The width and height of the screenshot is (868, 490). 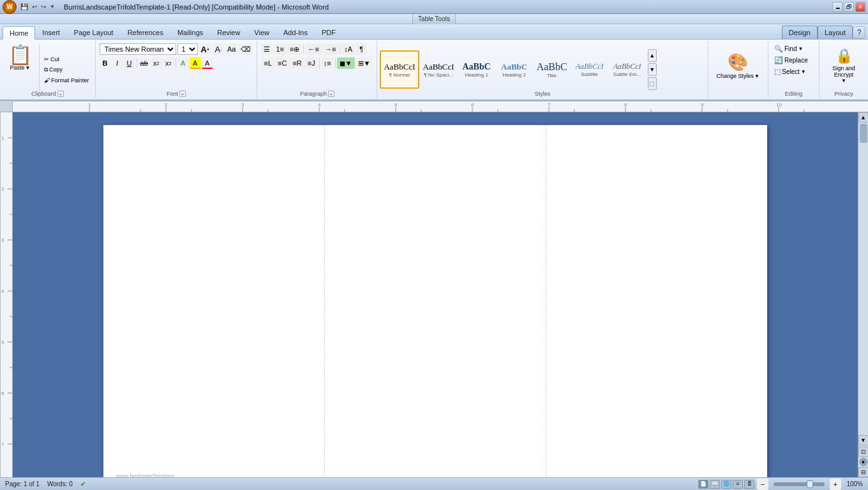 What do you see at coordinates (267, 49) in the screenshot?
I see `bullets-button: ☰` at bounding box center [267, 49].